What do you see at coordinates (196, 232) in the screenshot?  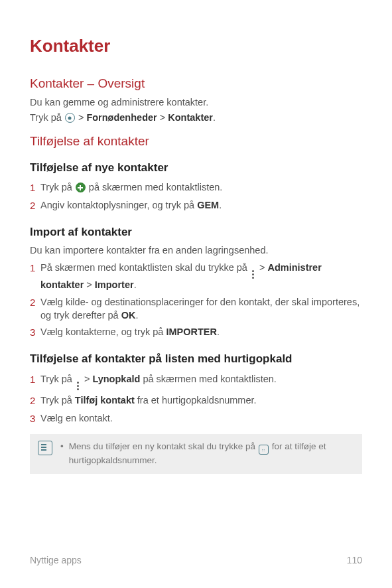 I see `sub-import: Import af kontakter` at bounding box center [196, 232].